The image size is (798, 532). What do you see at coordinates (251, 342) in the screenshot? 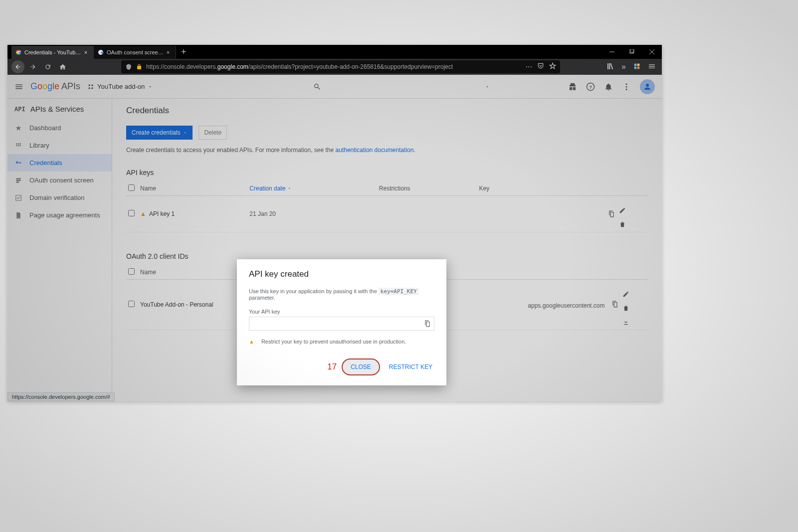
I see `warning-icon: ▲` at bounding box center [251, 342].